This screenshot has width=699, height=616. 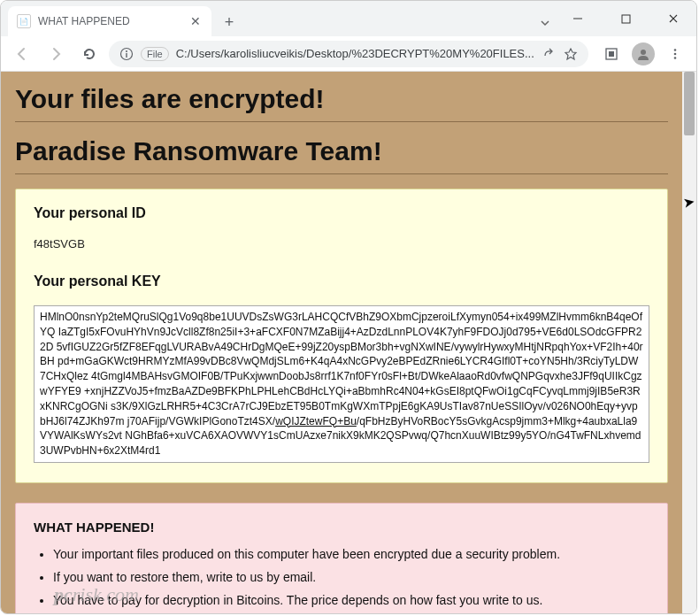 I want to click on list-item: Your important files produced on this co…, so click(x=351, y=554).